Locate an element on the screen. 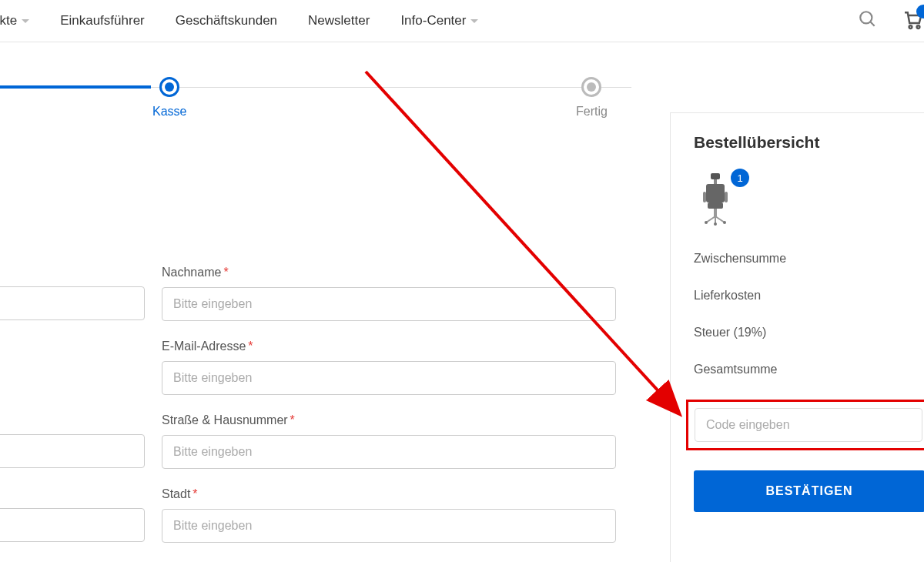 This screenshot has height=562, width=924. nav-right is located at coordinates (891, 21).